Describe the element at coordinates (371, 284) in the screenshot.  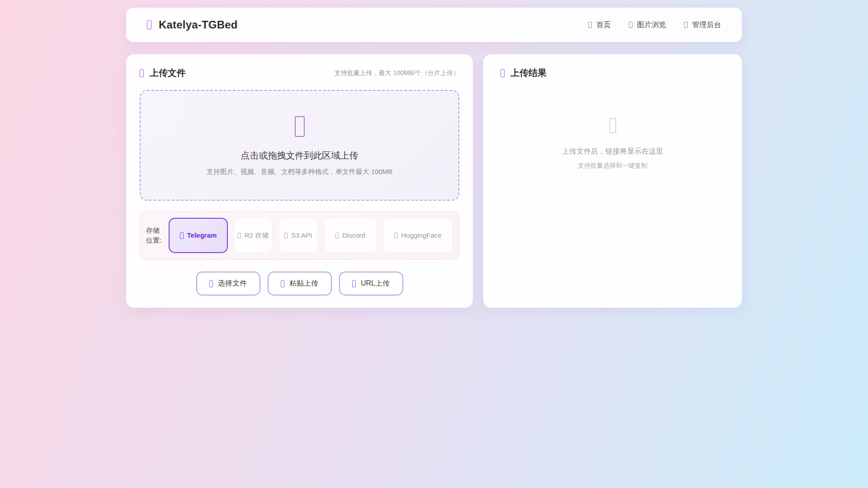
I see `url-upload-button: URL上传` at that location.